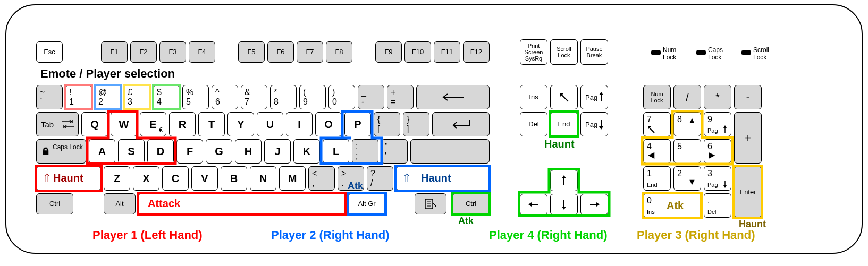  What do you see at coordinates (687, 151) in the screenshot?
I see `key-np5: 5` at bounding box center [687, 151].